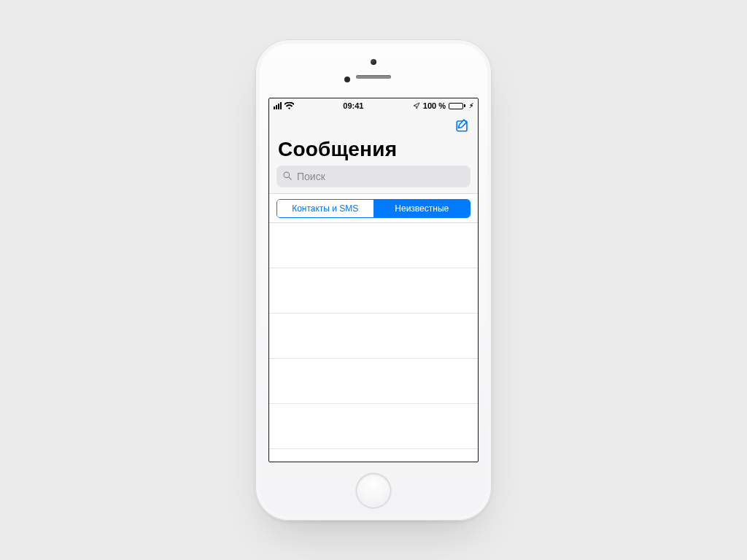 Image resolution: width=747 pixels, height=560 pixels. Describe the element at coordinates (422, 209) in the screenshot. I see `segment-unknown: Неизвестные` at that location.